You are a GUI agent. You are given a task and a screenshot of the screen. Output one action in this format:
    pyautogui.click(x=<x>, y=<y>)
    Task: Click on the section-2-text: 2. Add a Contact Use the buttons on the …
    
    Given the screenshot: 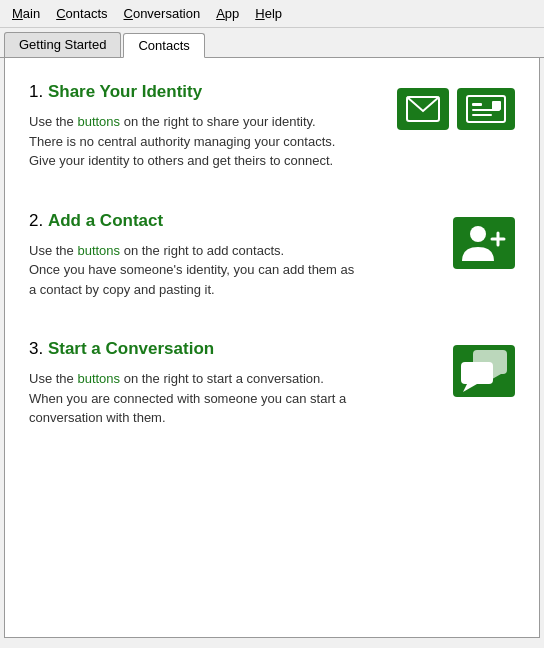 What is the action you would take?
    pyautogui.click(x=214, y=256)
    